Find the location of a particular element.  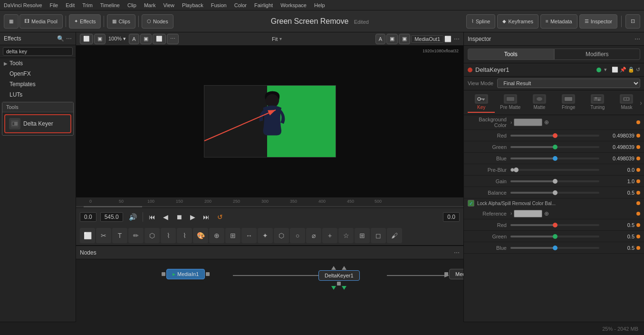

menu-workspace: Workspace is located at coordinates (294, 5).